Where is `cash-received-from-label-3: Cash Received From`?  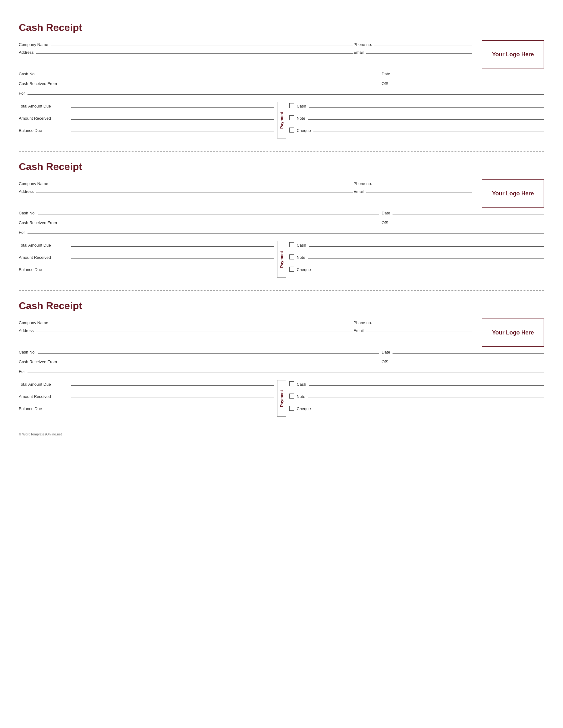 cash-received-from-label-3: Cash Received From is located at coordinates (38, 362).